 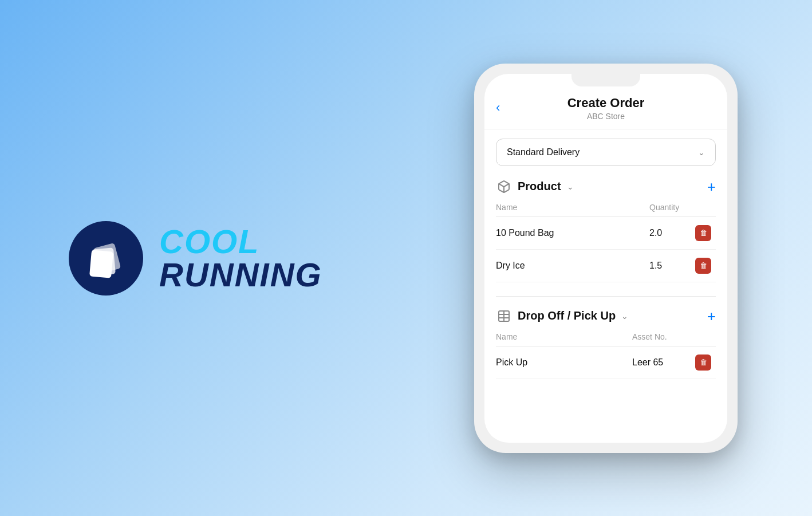 What do you see at coordinates (606, 116) in the screenshot?
I see `page-subtitle: ABC Store` at bounding box center [606, 116].